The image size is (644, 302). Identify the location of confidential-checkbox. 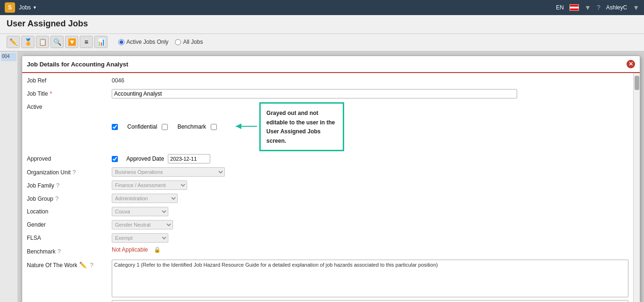
(165, 127).